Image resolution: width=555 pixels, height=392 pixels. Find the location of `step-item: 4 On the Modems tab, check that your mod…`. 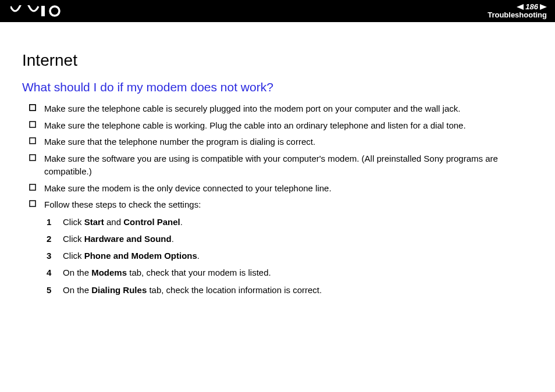

step-item: 4 On the Modems tab, check that your mod… is located at coordinates (291, 272).